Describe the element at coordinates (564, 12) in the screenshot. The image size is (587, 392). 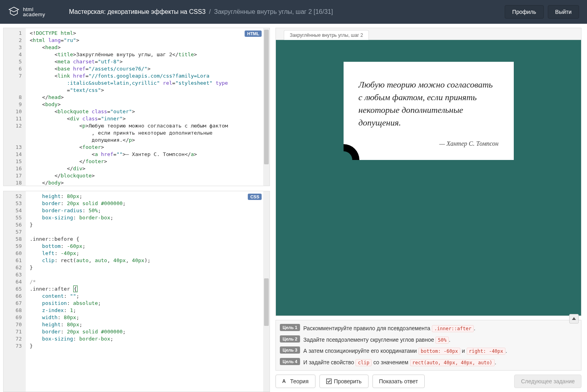
I see `logout-button: Выйти` at that location.